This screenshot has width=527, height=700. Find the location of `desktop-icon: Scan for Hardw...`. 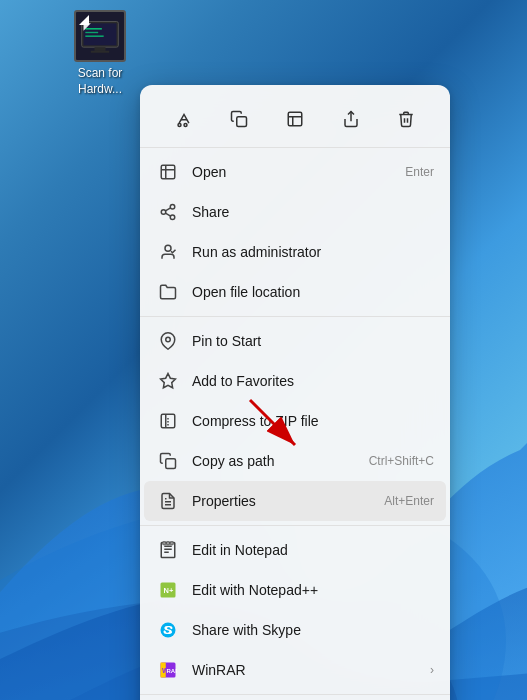

desktop-icon: Scan for Hardw... is located at coordinates (100, 54).